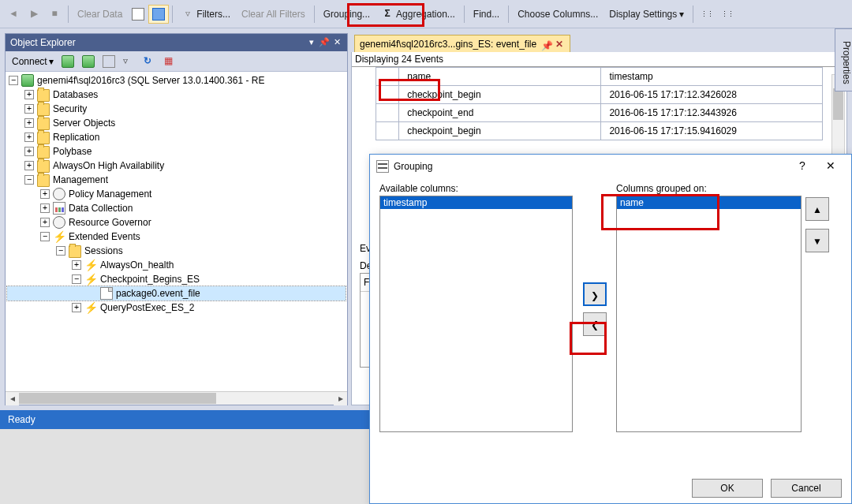 The height and width of the screenshot is (504, 852). Describe the element at coordinates (137, 265) in the screenshot. I see `tree-node-label: AlwaysOn_health` at that location.